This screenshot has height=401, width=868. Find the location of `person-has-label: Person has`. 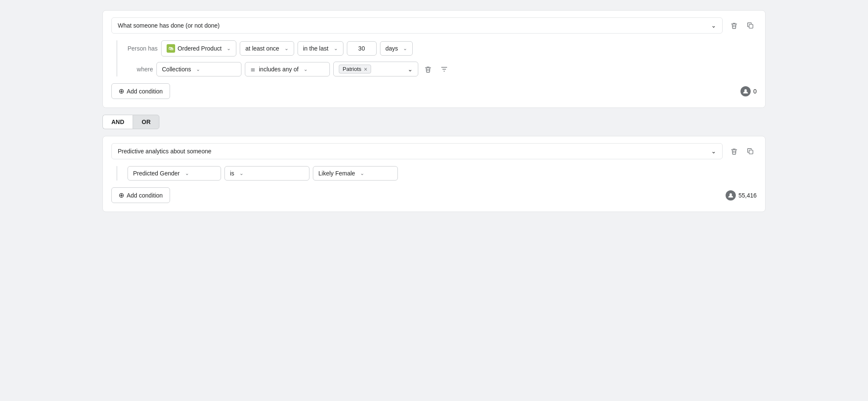

person-has-label: Person has is located at coordinates (143, 48).